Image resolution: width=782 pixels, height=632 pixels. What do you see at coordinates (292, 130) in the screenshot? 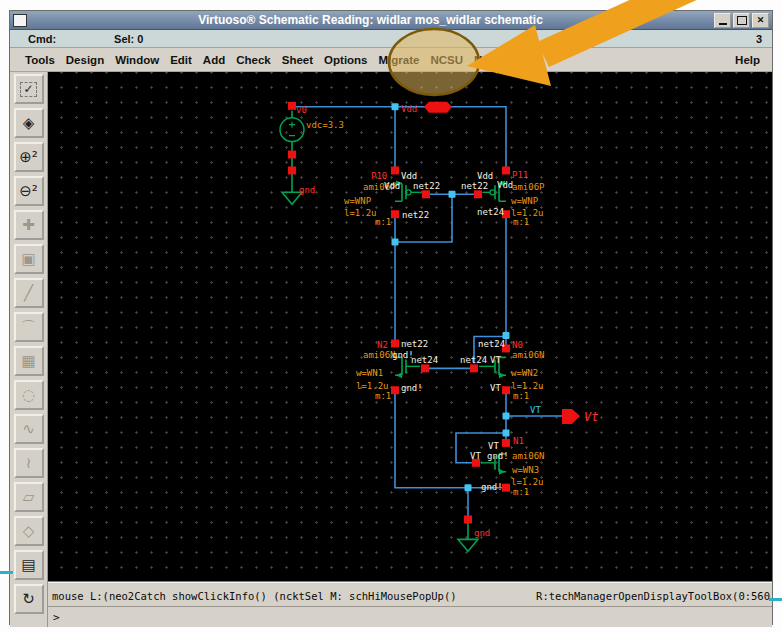
I see `v0-vdc-source` at bounding box center [292, 130].